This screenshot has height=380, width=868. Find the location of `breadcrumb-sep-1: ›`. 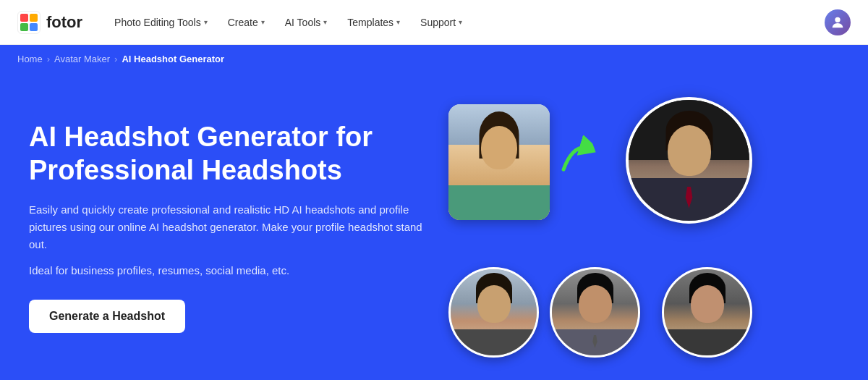

breadcrumb-sep-1: › is located at coordinates (48, 59).